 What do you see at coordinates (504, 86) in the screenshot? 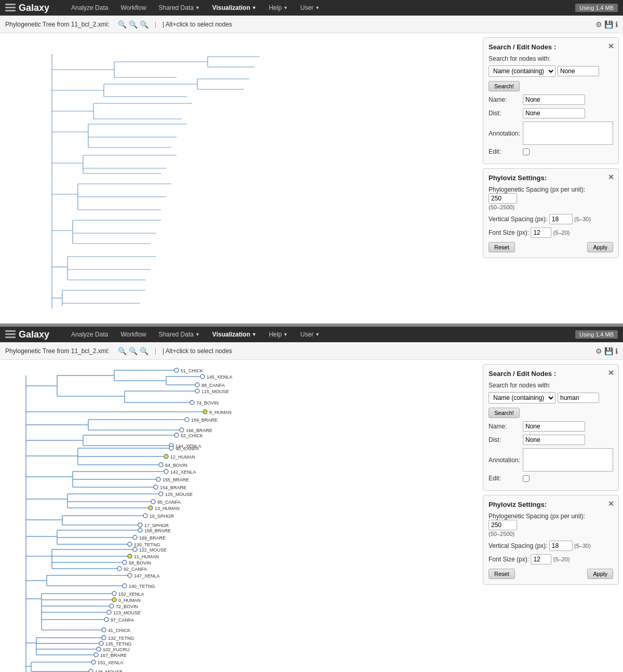
I see `search-btn-1: Search!` at bounding box center [504, 86].